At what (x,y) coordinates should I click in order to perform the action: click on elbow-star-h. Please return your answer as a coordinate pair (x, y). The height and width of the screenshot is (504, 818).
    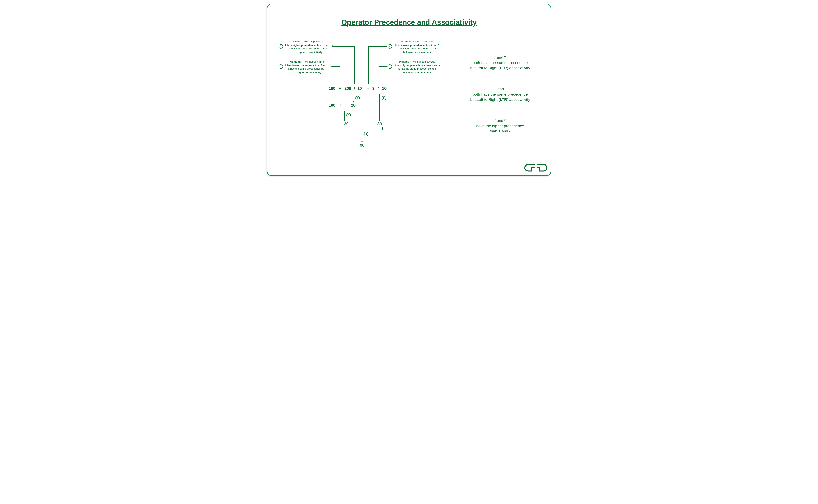
    Looking at the image, I should click on (382, 67).